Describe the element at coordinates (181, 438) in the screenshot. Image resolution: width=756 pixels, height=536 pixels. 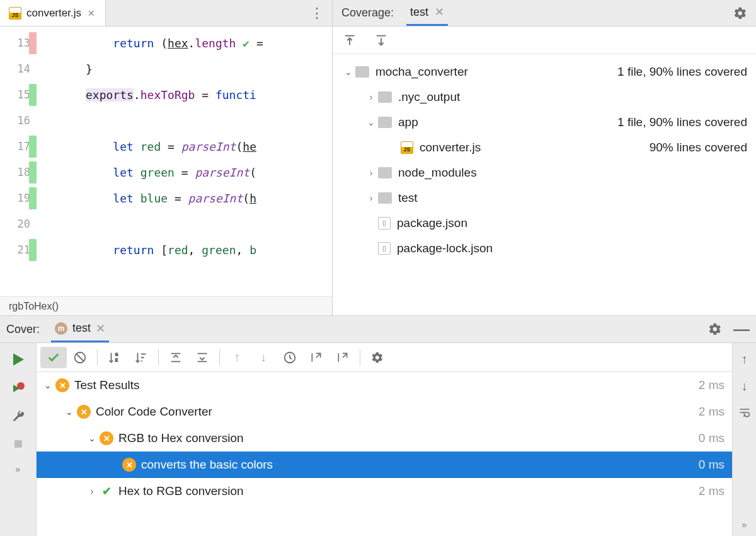
I see `test-label: RGB to Hex conversion` at that location.